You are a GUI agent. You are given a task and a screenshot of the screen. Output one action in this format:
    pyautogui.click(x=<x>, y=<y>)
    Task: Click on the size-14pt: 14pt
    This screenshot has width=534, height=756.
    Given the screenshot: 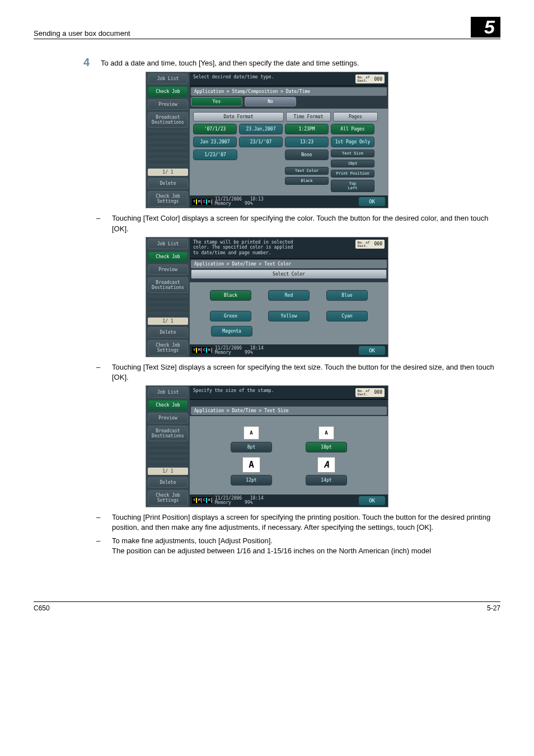 What is the action you would take?
    pyautogui.click(x=326, y=480)
    